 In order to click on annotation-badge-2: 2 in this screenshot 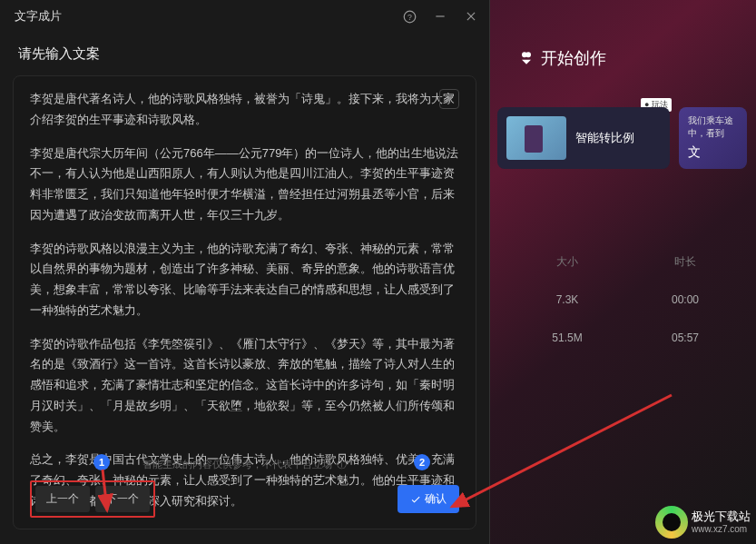, I will do `click(422, 462)`.